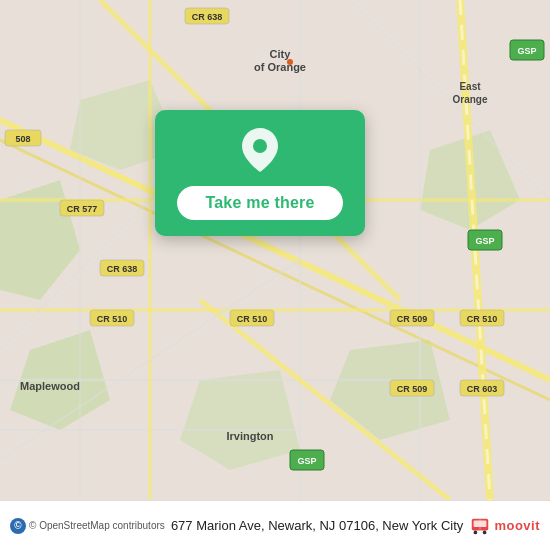 This screenshot has width=550, height=550. Describe the element at coordinates (88, 526) in the screenshot. I see `osm-attribution: © © OpenStreetMap contributors` at that location.